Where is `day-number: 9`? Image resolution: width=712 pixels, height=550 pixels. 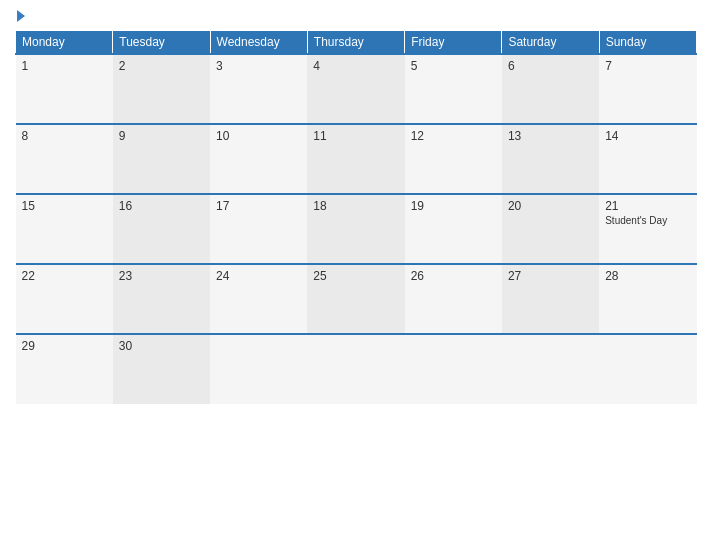 day-number: 9 is located at coordinates (162, 136).